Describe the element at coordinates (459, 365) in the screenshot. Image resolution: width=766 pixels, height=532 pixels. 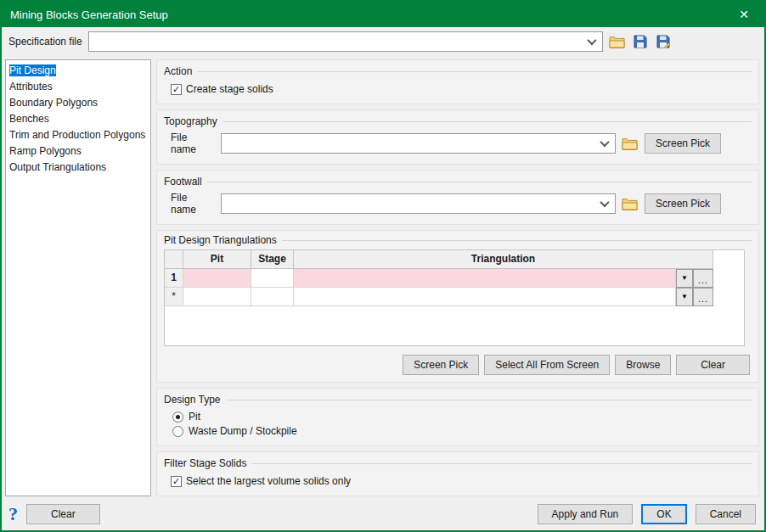
I see `table-button-row: Screen Pick Select All From Screen Brows…` at that location.